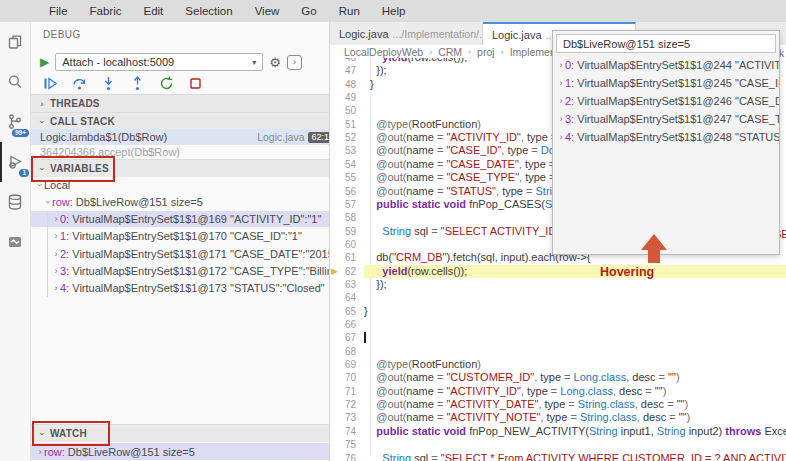 The image size is (786, 461). I want to click on line-number: 71, so click(347, 392).